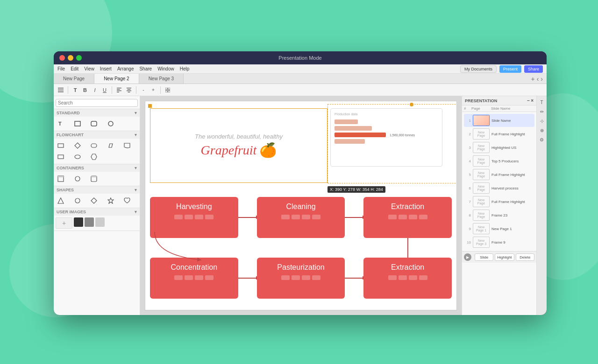 The height and width of the screenshot is (364, 598). What do you see at coordinates (111, 201) in the screenshot?
I see `shape-star` at bounding box center [111, 201].